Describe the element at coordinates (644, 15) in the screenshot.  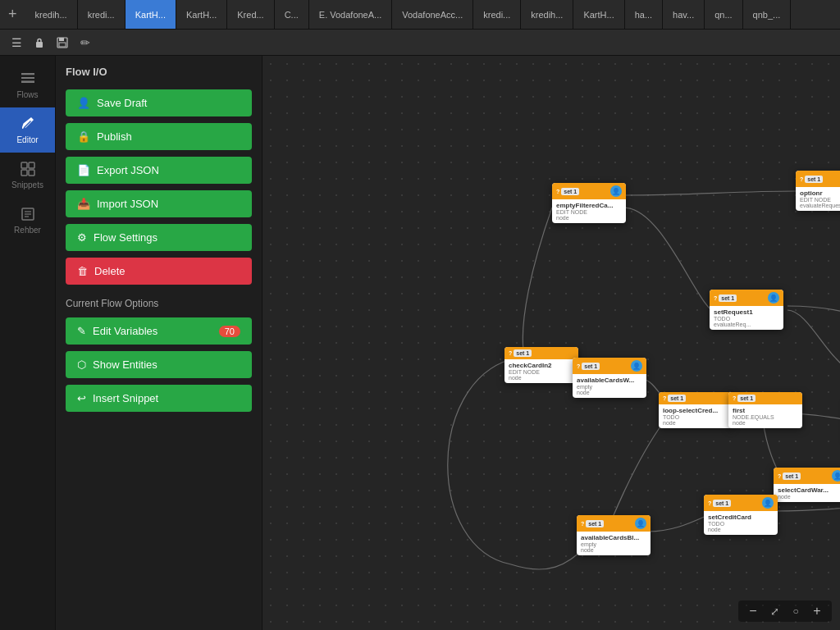
I see `tab-ha: ha...` at that location.